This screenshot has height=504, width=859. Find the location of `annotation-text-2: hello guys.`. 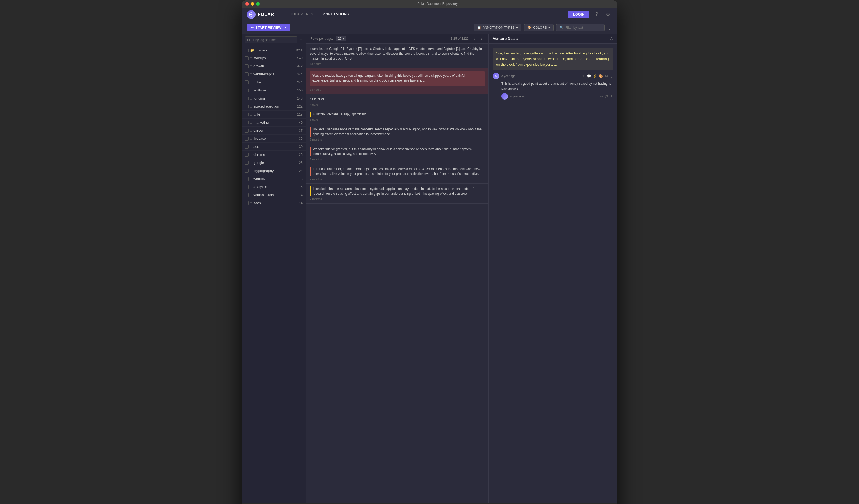

annotation-text-2: hello guys. is located at coordinates (397, 99).